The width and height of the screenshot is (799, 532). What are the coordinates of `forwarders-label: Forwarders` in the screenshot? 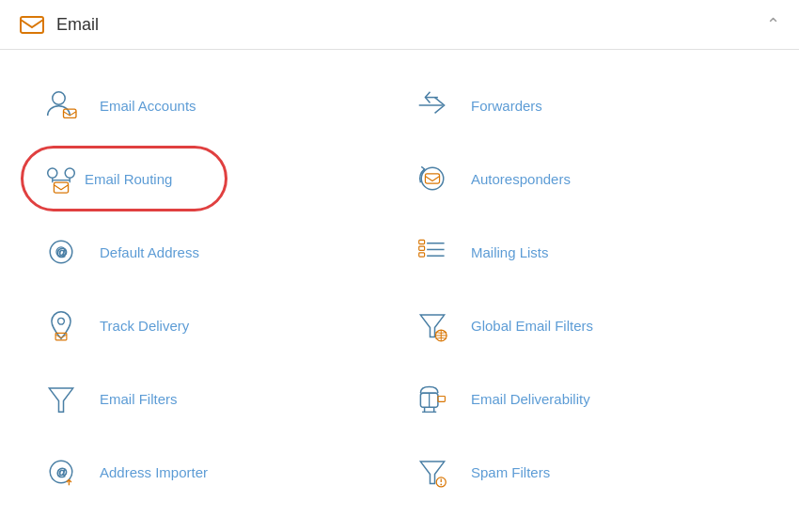 It's located at (507, 105).